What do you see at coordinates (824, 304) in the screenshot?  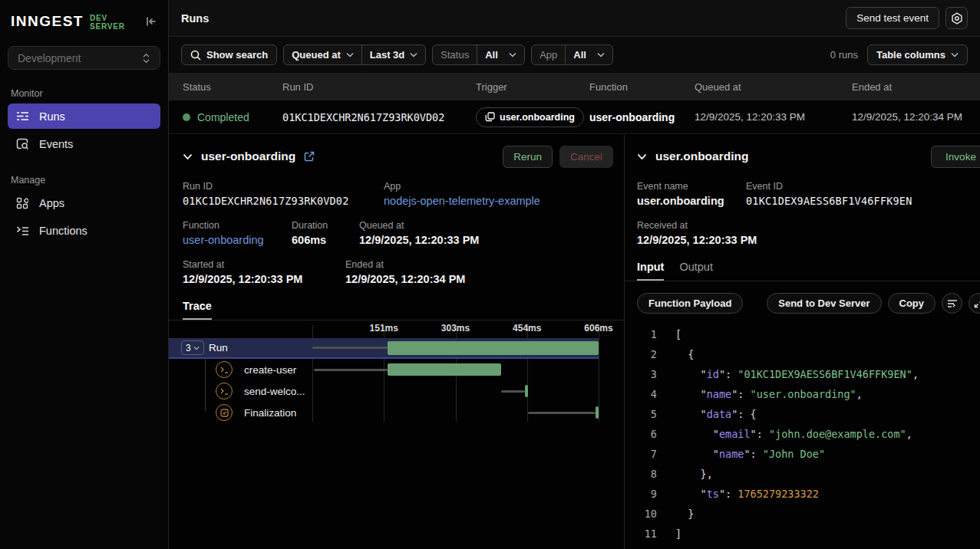 I see `send-to-dev-server-button: Send to Dev Server` at bounding box center [824, 304].